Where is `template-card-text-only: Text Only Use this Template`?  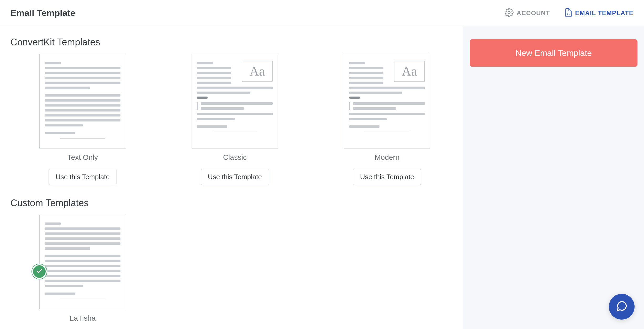 template-card-text-only: Text Only Use this Template is located at coordinates (83, 120).